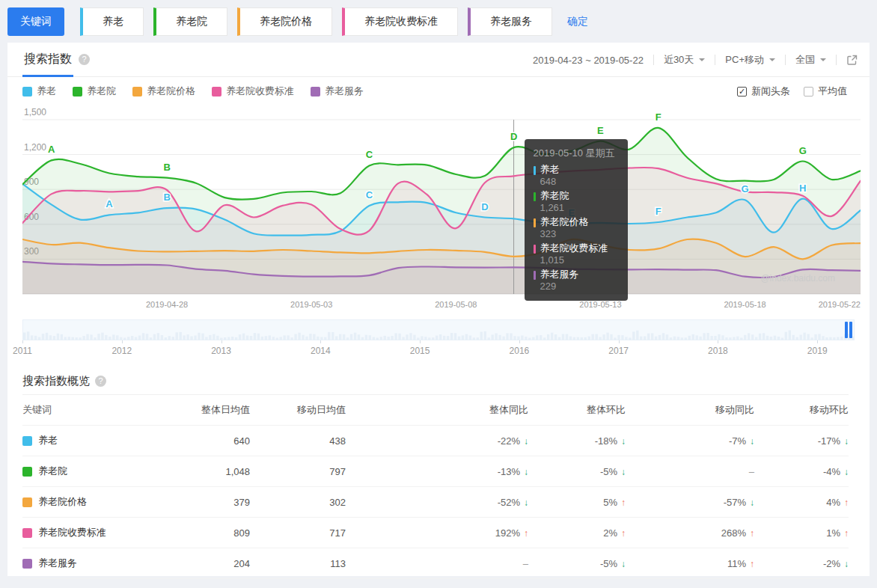  Describe the element at coordinates (284, 22) in the screenshot. I see `keyword-tag: 养老院价格` at that location.